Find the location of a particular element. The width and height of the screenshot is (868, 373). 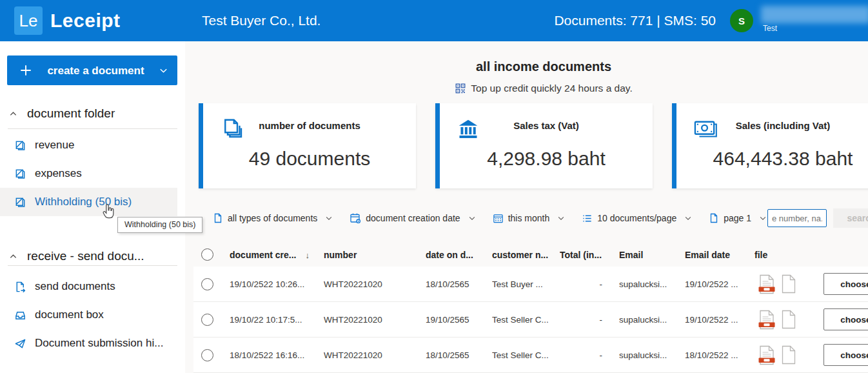

section-title: receive - send docu... is located at coordinates (86, 256).